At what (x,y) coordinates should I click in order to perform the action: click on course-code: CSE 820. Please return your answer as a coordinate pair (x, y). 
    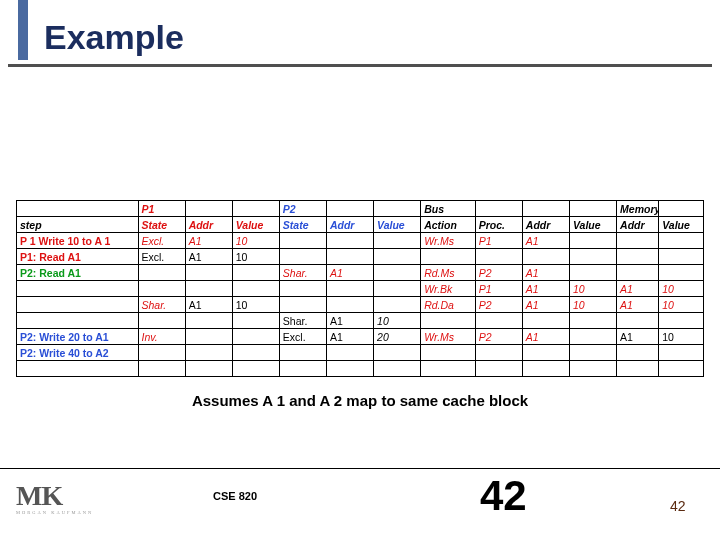
    Looking at the image, I should click on (235, 496).